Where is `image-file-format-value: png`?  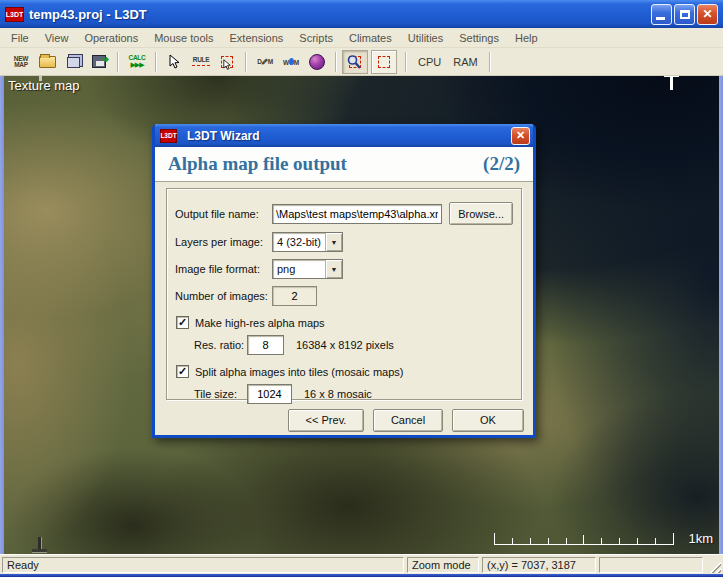
image-file-format-value: png is located at coordinates (286, 269).